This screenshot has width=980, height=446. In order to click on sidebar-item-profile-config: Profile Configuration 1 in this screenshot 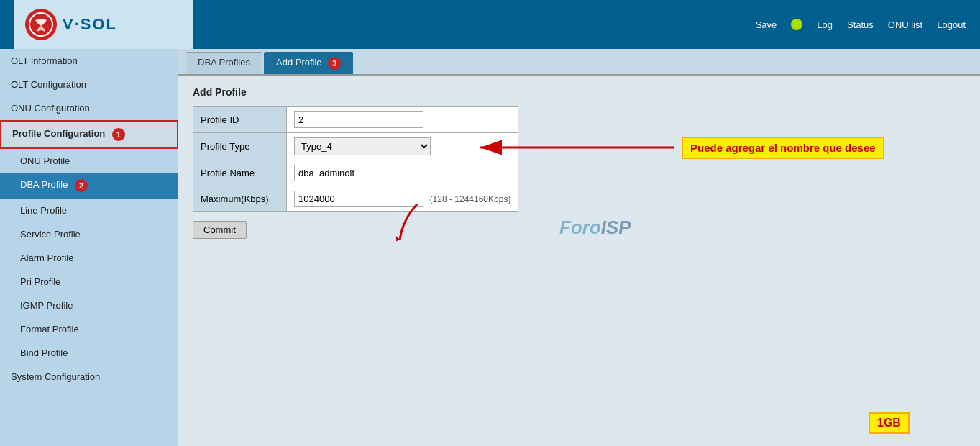, I will do `click(89, 135)`.